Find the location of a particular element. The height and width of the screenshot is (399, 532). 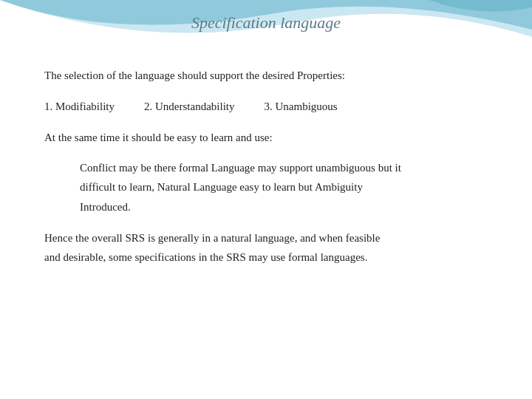

conflict-block: Conflict may be there formal Language ma… is located at coordinates (291, 188).